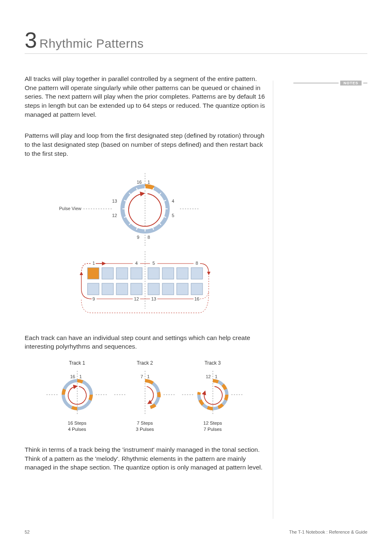  I want to click on step-grid-diagram: 1 4 5 8 9 12 13 16, so click(145, 286).